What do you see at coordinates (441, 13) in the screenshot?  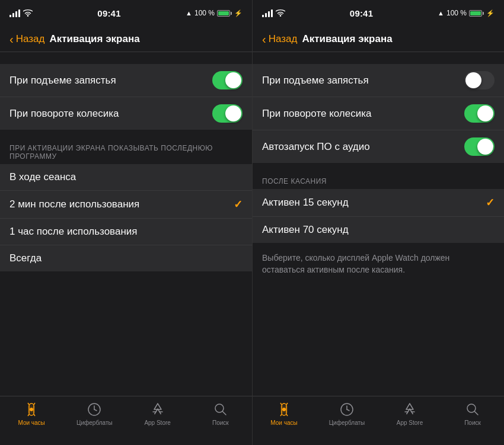 I see `location-icon-right: ▲` at bounding box center [441, 13].